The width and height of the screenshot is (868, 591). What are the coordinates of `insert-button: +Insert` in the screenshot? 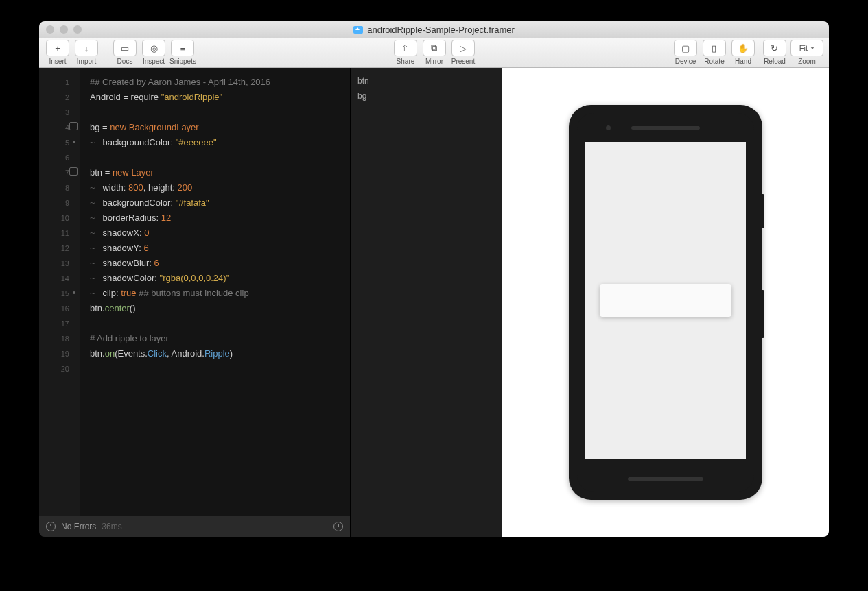 It's located at (58, 52).